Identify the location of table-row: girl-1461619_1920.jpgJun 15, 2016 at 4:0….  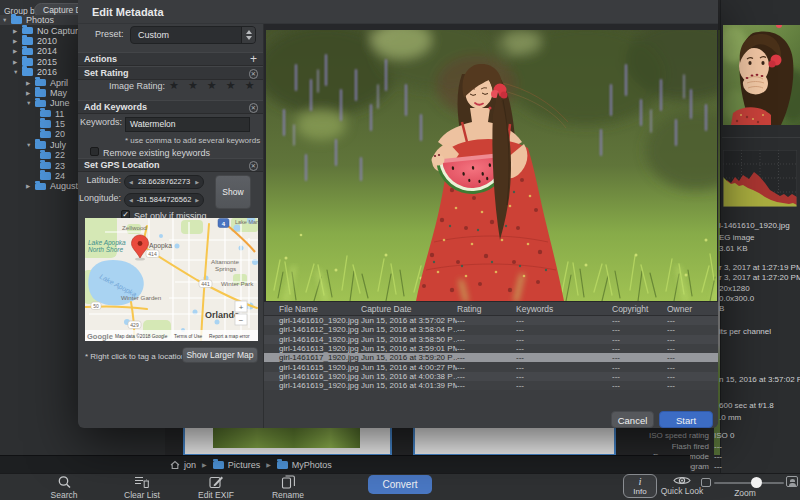
(491, 386).